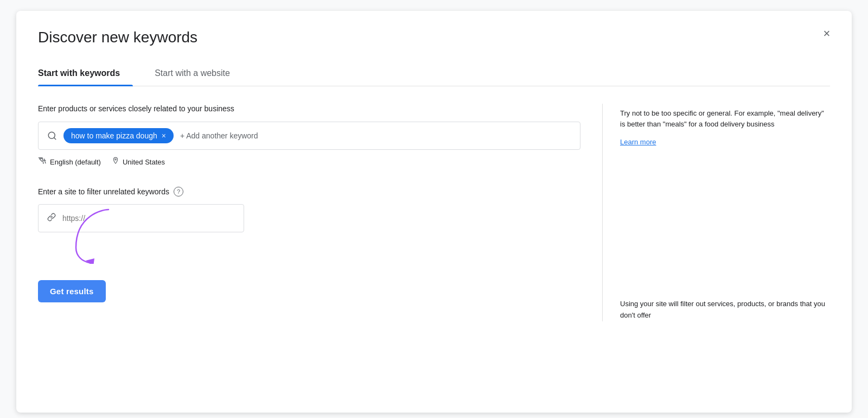  Describe the element at coordinates (434, 37) in the screenshot. I see `modal-title: Discover new keywords` at that location.